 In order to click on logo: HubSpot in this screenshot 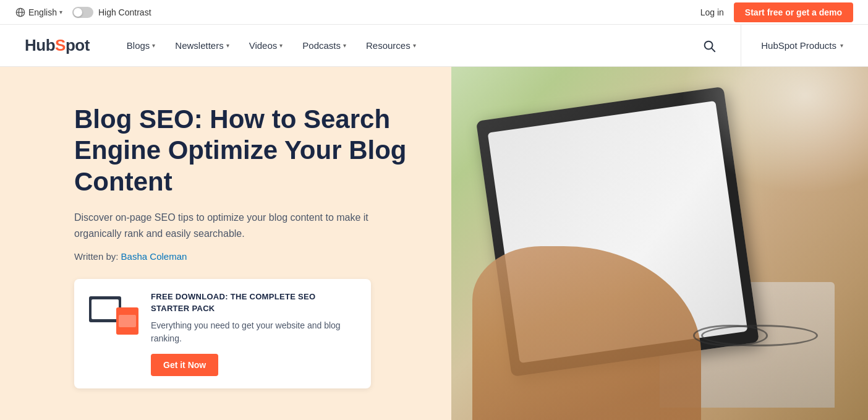, I will do `click(57, 46)`.